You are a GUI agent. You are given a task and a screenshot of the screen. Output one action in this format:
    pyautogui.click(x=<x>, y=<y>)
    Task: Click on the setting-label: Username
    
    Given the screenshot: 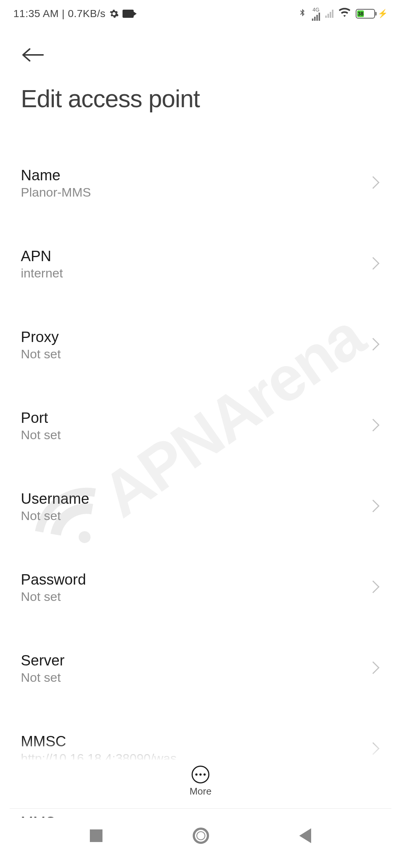 What is the action you would take?
    pyautogui.click(x=55, y=499)
    